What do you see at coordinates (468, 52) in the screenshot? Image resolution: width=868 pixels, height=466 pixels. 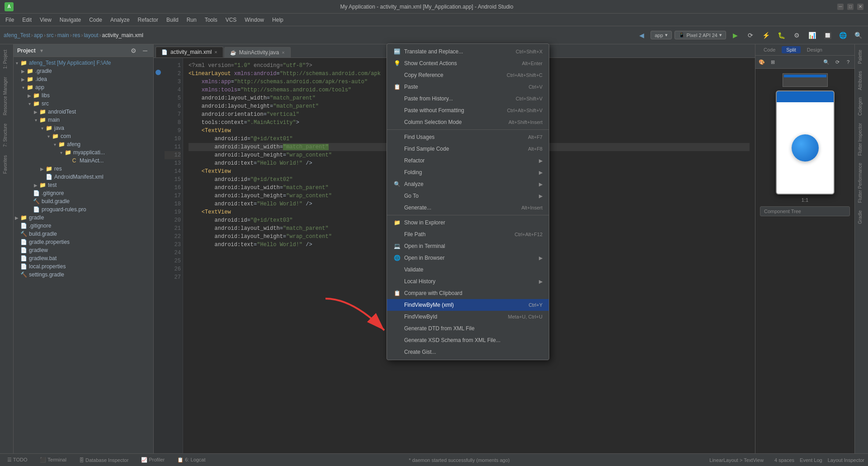 I see `ctx-translate: 🔤 Translate and Replace... Ctrl+Shift+X` at bounding box center [468, 52].